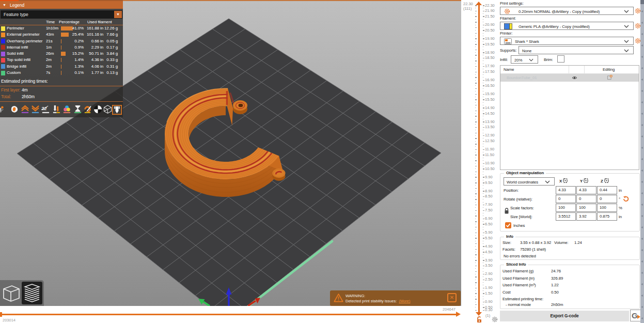 The image size is (644, 323). What do you see at coordinates (507, 211) in the screenshot?
I see `uniform-scale-lock-icon` at bounding box center [507, 211].